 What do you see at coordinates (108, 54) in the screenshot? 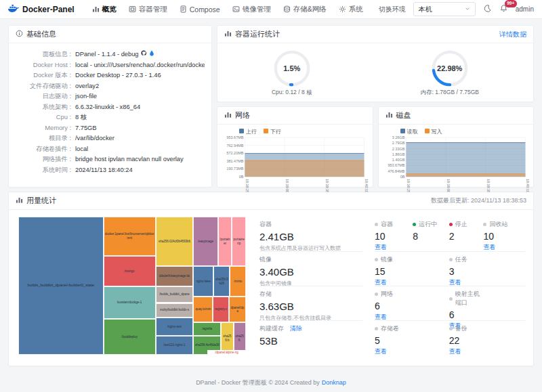
I see `info-row: 面板信息DPanel - 1.1.4 - debug` at bounding box center [108, 54].